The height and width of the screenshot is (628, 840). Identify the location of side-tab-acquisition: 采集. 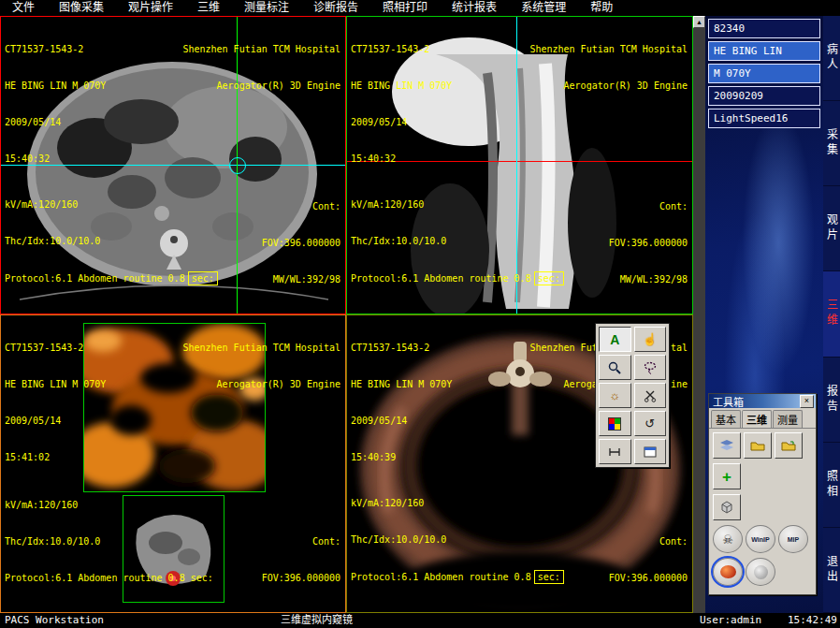
(832, 144).